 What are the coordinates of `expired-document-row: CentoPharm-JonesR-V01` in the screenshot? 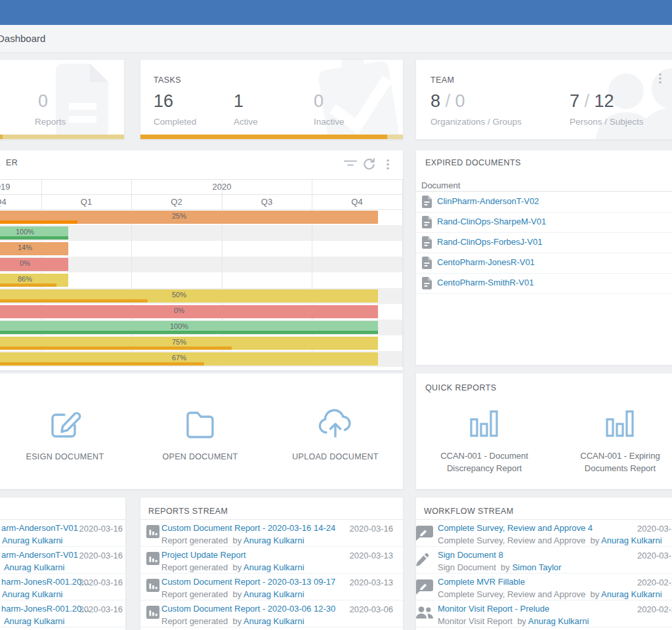 It's located at (544, 263).